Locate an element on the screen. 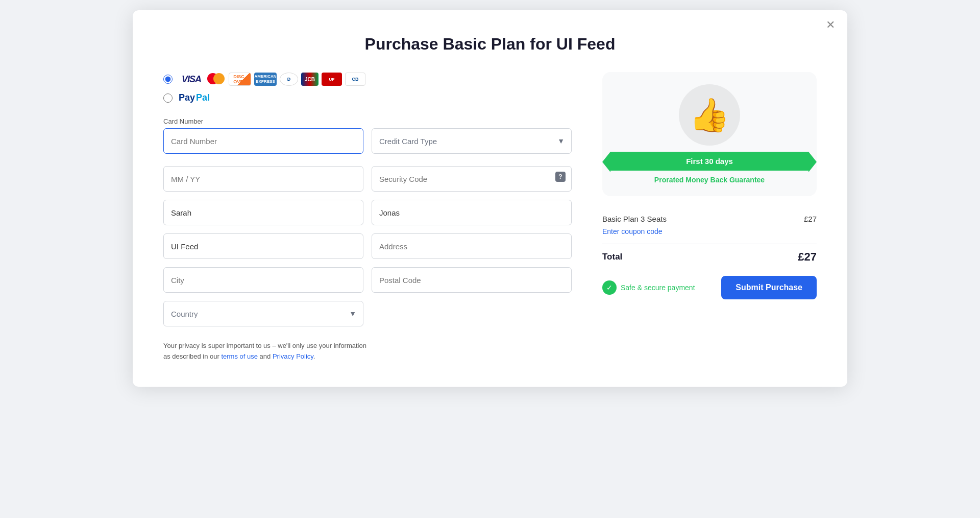 The image size is (980, 518). ribbon-container: First 30 days is located at coordinates (709, 161).